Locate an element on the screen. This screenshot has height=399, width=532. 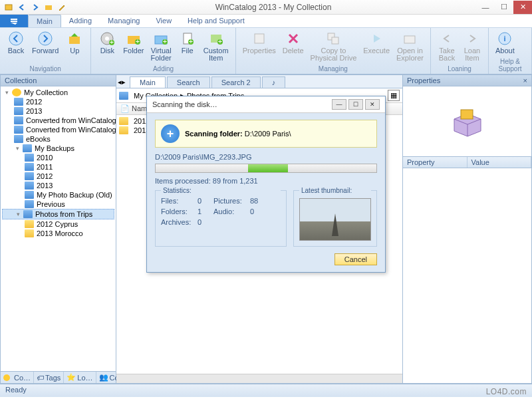
cancel-button: Cancel is located at coordinates (356, 259).